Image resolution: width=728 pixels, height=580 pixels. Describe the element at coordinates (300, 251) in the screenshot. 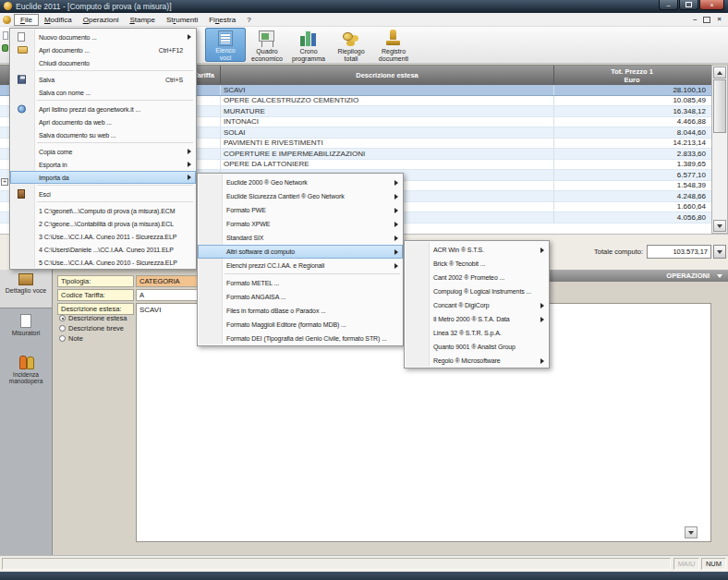

I see `menu-item-altri-software-di-computo: Altri software di computo` at that location.